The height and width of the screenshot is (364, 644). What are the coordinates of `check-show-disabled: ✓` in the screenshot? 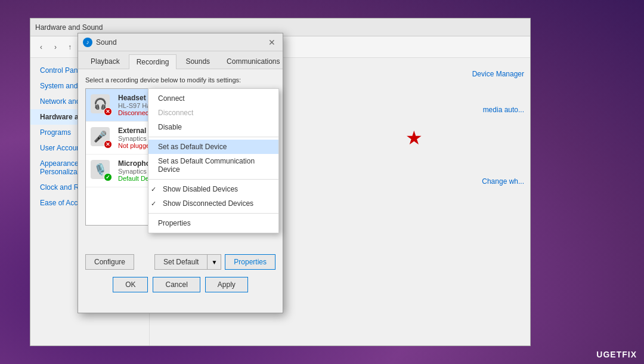 It's located at (154, 190).